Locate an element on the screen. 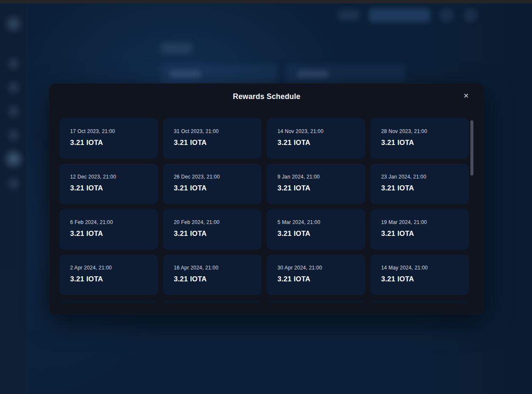 Image resolution: width=532 pixels, height=394 pixels. reward-card: 20 Feb 2024, 21:00 3.21 IOTA is located at coordinates (212, 230).